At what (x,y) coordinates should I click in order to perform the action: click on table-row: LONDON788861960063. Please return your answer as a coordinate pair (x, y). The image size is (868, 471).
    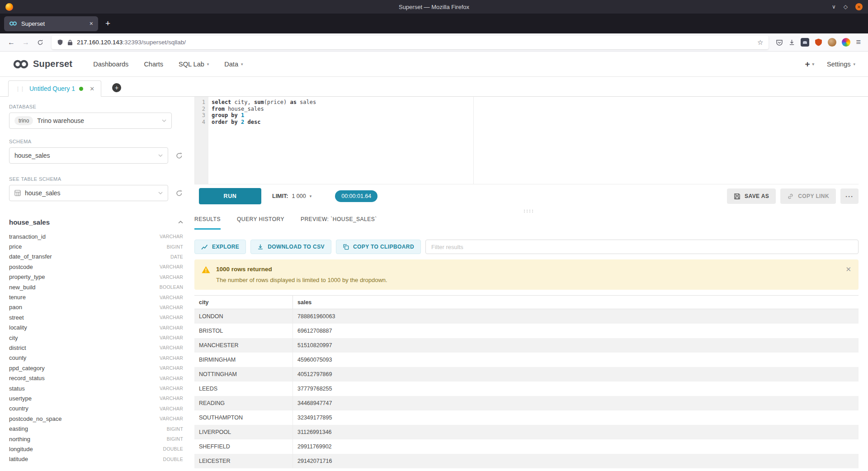
    Looking at the image, I should click on (526, 316).